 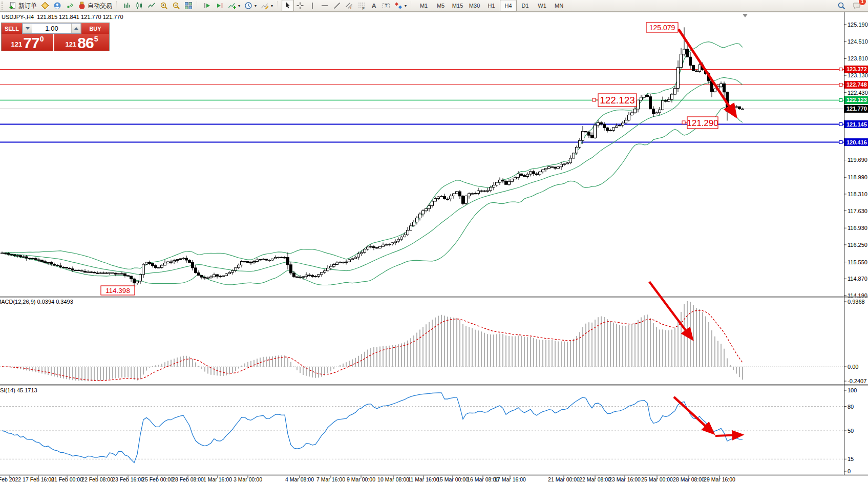 What do you see at coordinates (248, 6) in the screenshot?
I see `clock-icon` at bounding box center [248, 6].